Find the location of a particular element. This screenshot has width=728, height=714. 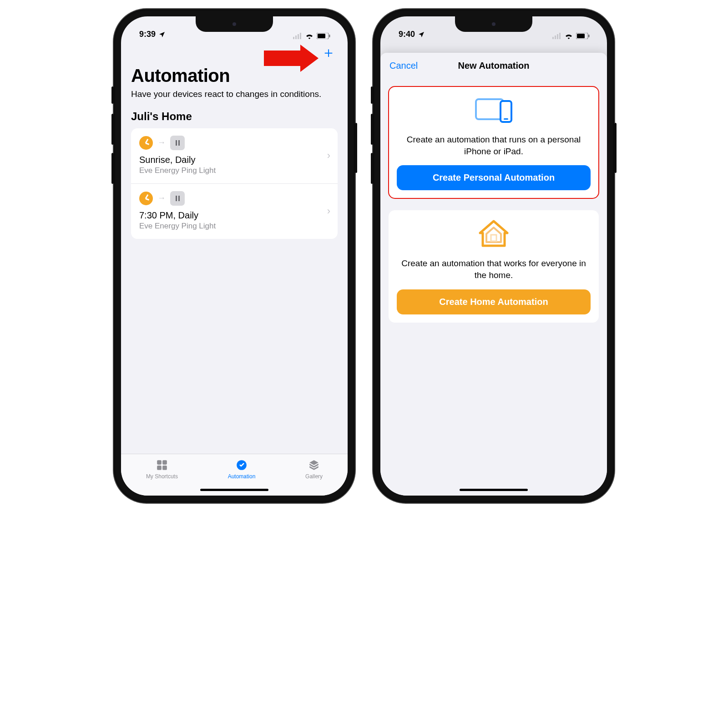

home-section-header: Juli's Home is located at coordinates (234, 116).